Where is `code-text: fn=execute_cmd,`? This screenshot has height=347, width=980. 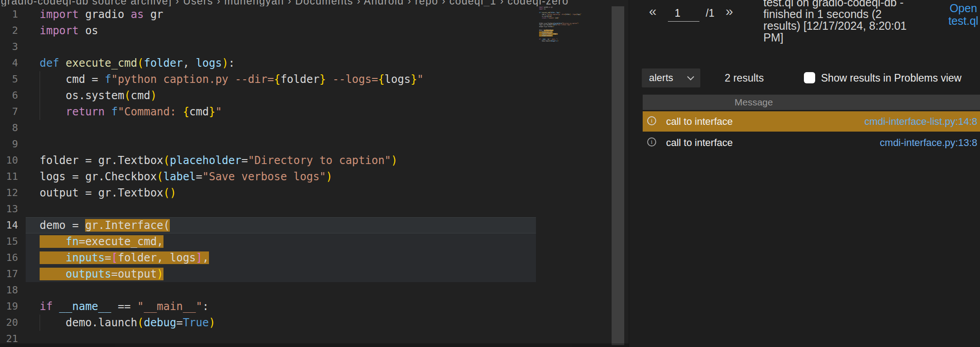 code-text: fn=execute_cmd, is located at coordinates (102, 242).